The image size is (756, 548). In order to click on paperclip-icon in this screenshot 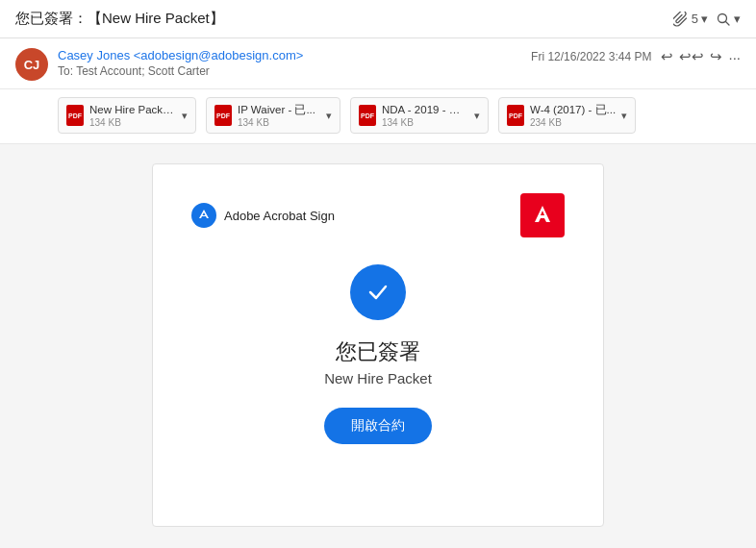, I will do `click(681, 19)`.